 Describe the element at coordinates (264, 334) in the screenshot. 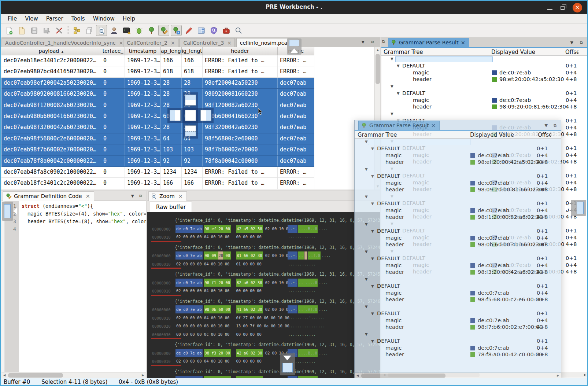

I see `hex-row: 0000003000 00 00 00 0c 00 10 0000 00 00 …` at that location.